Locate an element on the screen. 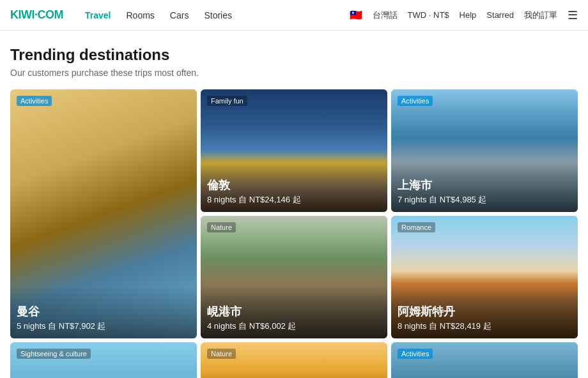 The width and height of the screenshot is (588, 378). card-activities: Activities is located at coordinates (484, 360).